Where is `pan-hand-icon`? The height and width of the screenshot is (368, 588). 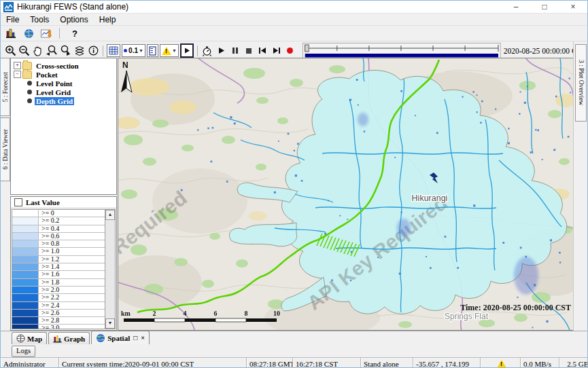 pan-hand-icon is located at coordinates (38, 50).